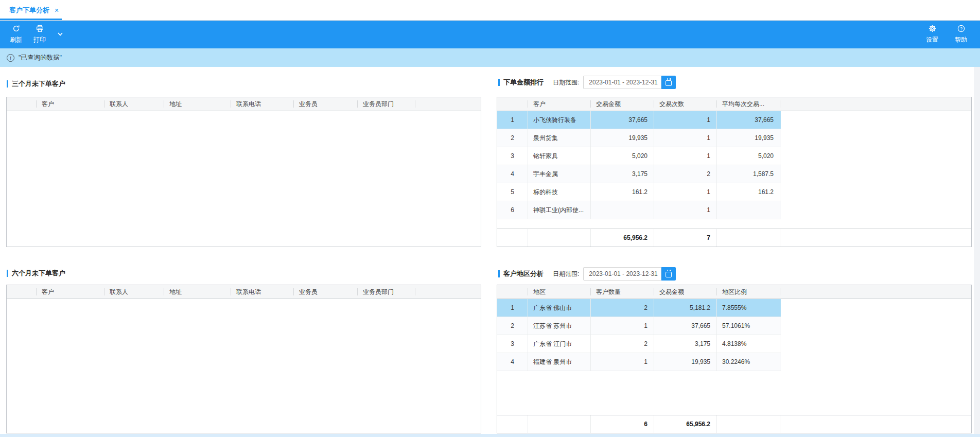  Describe the element at coordinates (639, 193) in the screenshot. I see `table-row: 5 标的科技 161.2 1 161.2` at that location.